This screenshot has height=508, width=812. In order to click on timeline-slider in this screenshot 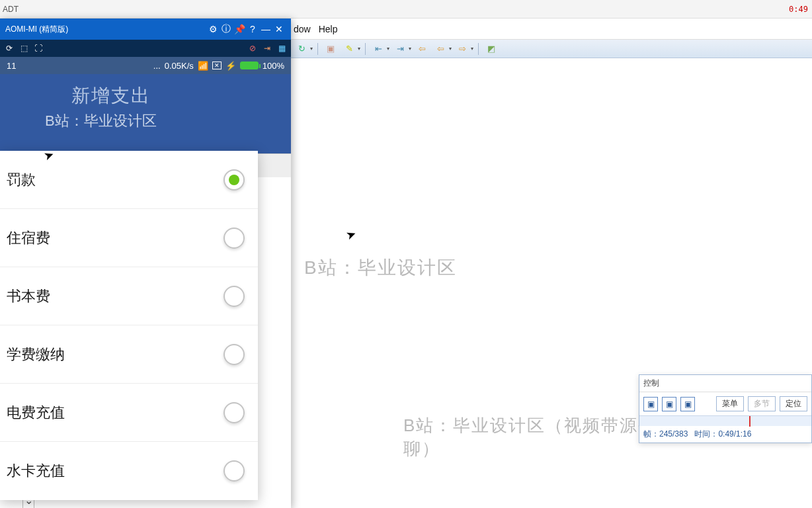, I will do `click(725, 421)`.